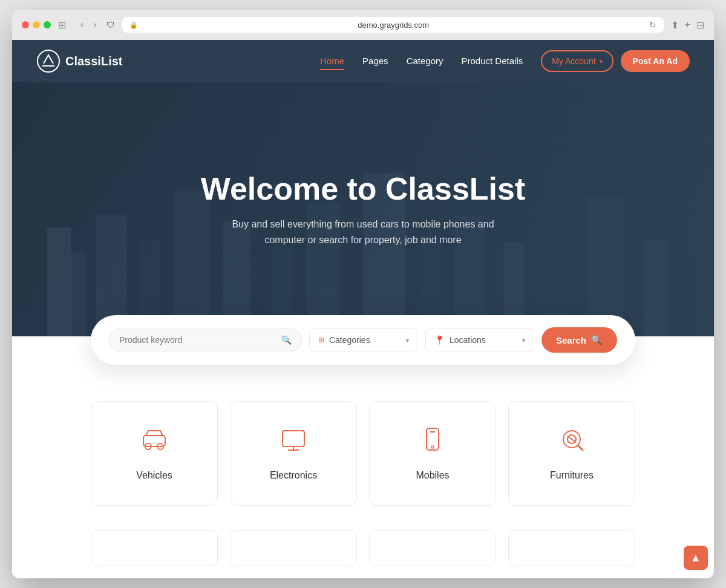 Image resolution: width=726 pixels, height=588 pixels. I want to click on sidebar-toggle-button: ⊞, so click(62, 25).